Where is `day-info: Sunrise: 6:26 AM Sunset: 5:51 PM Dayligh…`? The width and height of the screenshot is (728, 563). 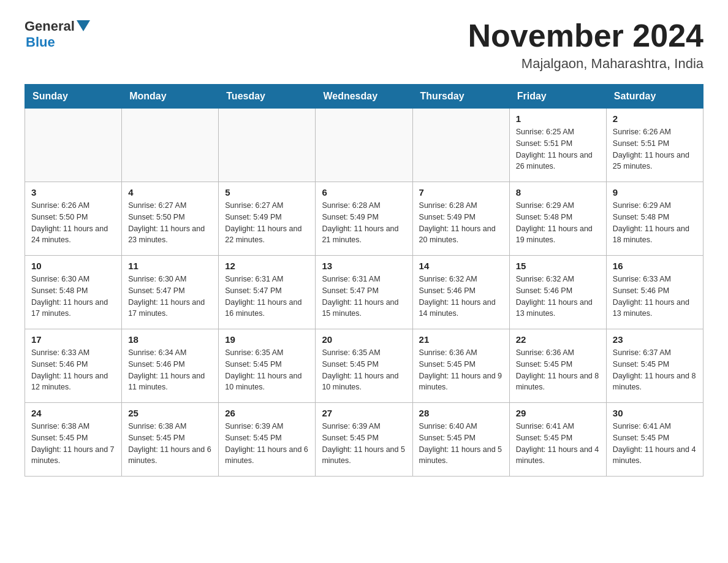
day-info: Sunrise: 6:26 AM Sunset: 5:51 PM Dayligh… is located at coordinates (654, 150).